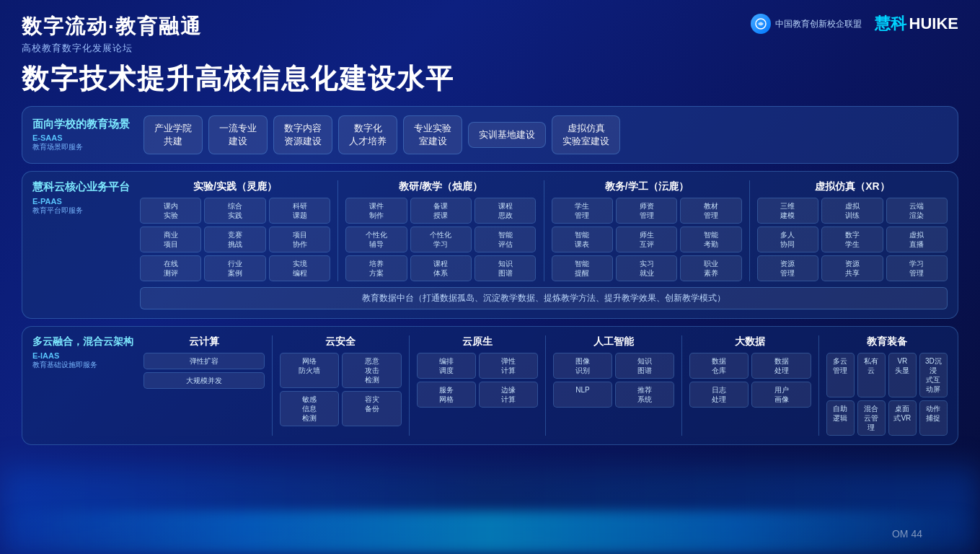  I want to click on iaas-cell-4-2: 日志 处理, so click(719, 395).